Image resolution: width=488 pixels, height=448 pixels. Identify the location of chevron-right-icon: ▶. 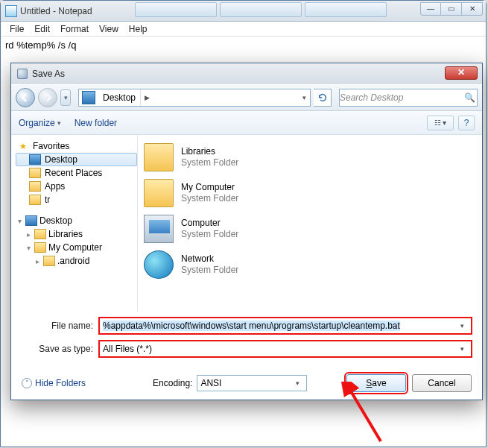
(147, 98).